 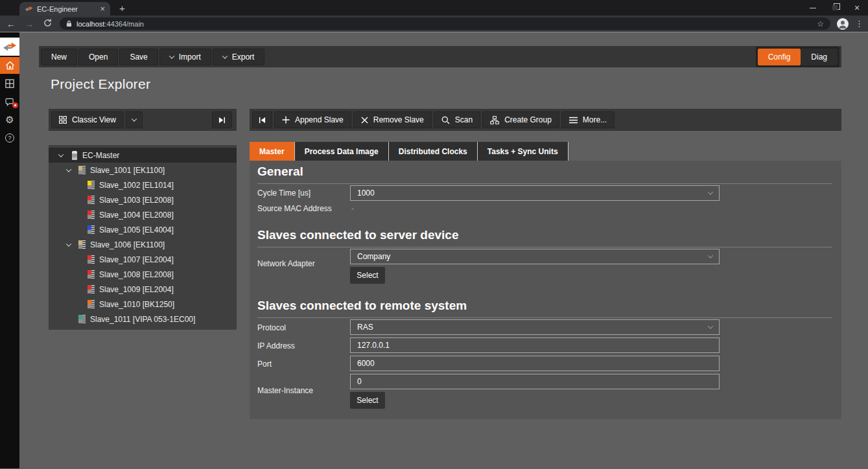 What do you see at coordinates (535, 382) in the screenshot?
I see `master-instance-field` at bounding box center [535, 382].